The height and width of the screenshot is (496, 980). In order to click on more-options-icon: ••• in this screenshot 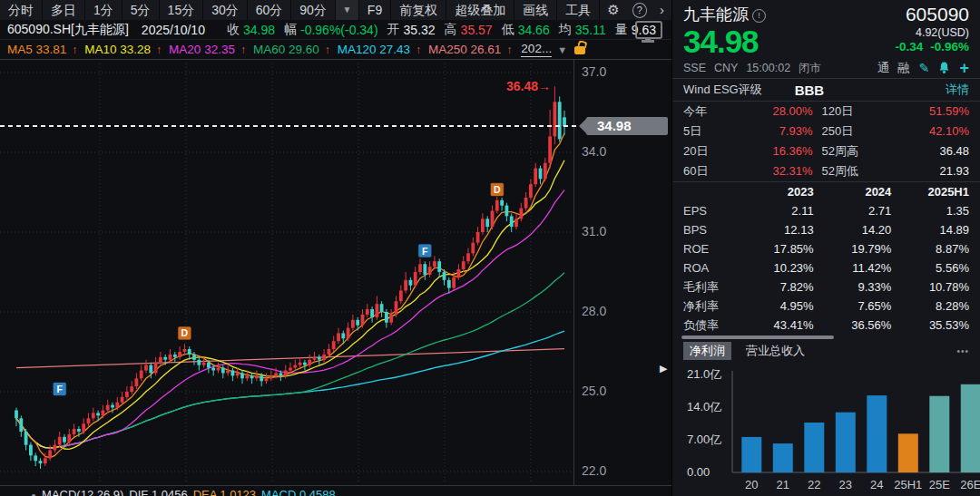, I will do `click(963, 352)`.